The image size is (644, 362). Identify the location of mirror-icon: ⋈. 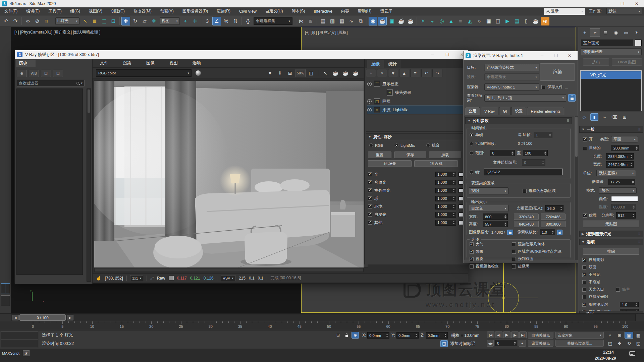
(301, 21).